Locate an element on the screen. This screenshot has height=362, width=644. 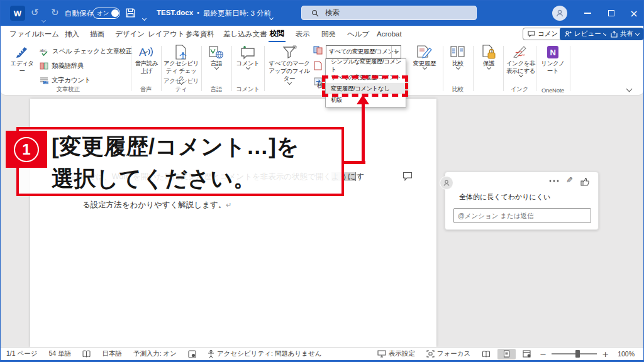
tab-mailings: 差し込み文書 is located at coordinates (245, 34).